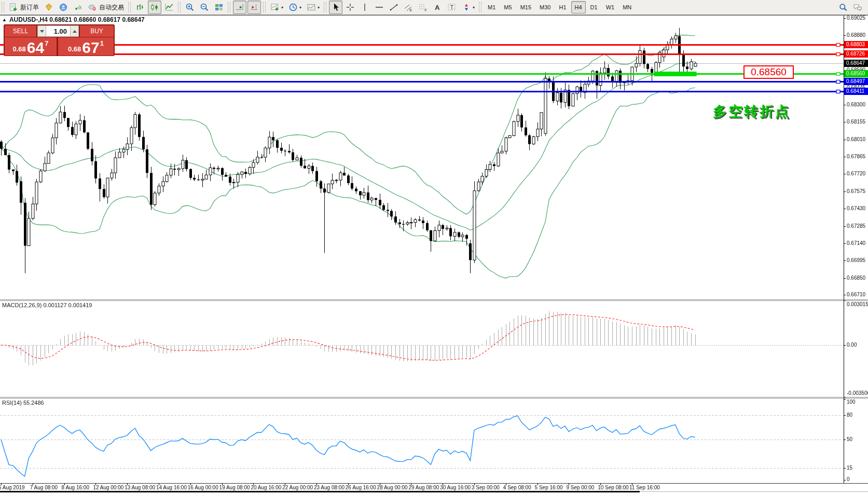 The image size is (868, 494). What do you see at coordinates (594, 7) in the screenshot?
I see `timeframe-d1-button: D1` at bounding box center [594, 7].